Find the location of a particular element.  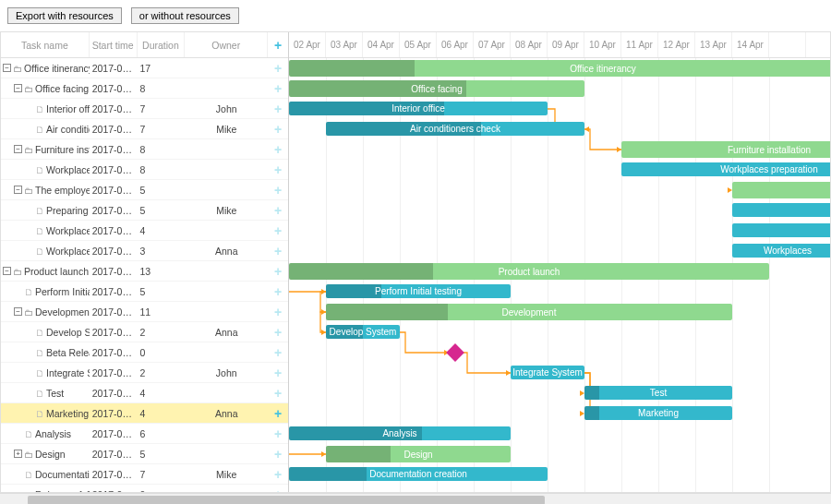

grid-row: Analysis2017-04-026+ is located at coordinates (144, 434).